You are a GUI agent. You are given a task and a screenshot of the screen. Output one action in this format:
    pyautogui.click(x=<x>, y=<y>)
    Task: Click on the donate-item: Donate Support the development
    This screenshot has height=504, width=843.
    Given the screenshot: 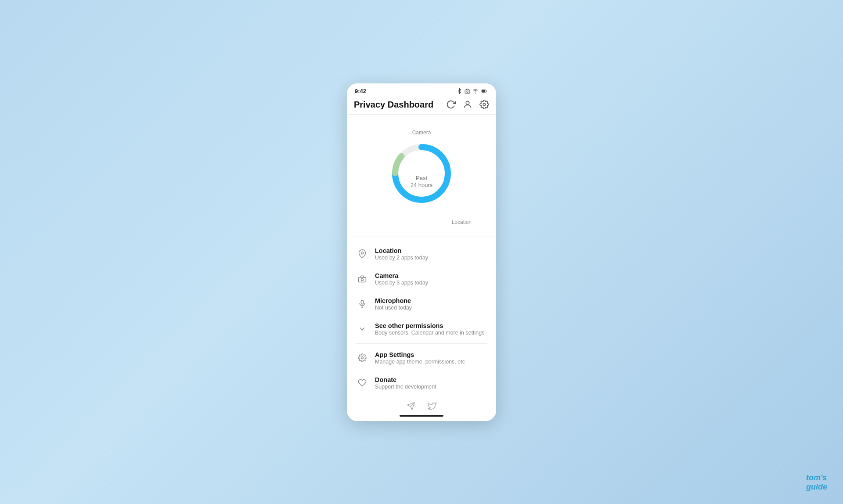 What is the action you would take?
    pyautogui.click(x=422, y=383)
    